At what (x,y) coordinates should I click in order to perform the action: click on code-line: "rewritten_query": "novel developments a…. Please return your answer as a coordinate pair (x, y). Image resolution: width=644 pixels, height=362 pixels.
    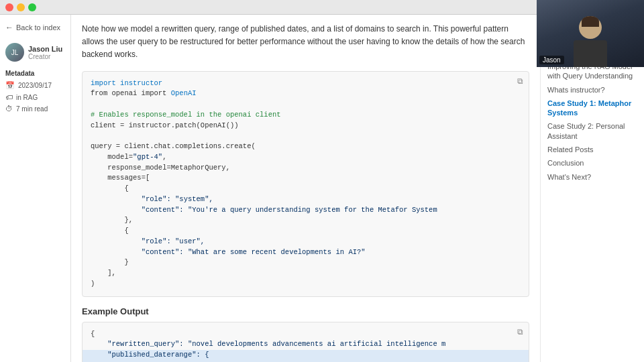
    Looking at the image, I should click on (306, 345).